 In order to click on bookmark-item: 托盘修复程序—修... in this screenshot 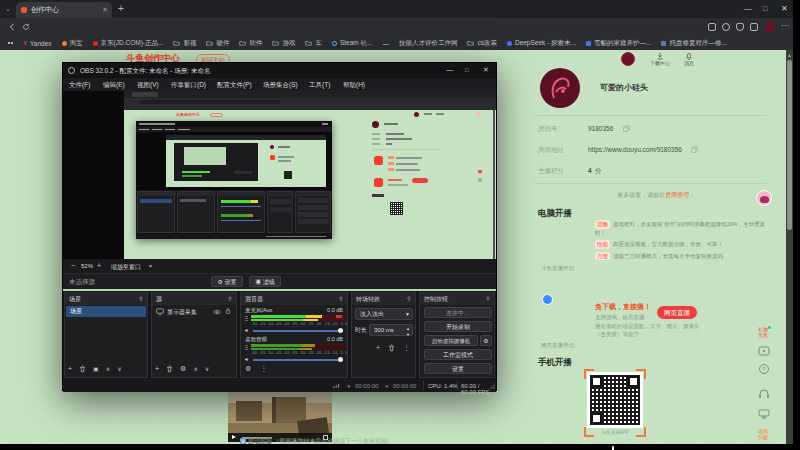, I will do `click(694, 44)`.